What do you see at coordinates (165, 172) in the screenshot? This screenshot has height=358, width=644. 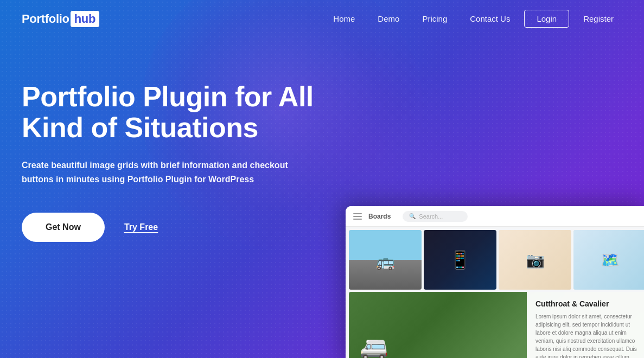 I see `hero-subtitle: Create beautiful image grids with brief …` at bounding box center [165, 172].